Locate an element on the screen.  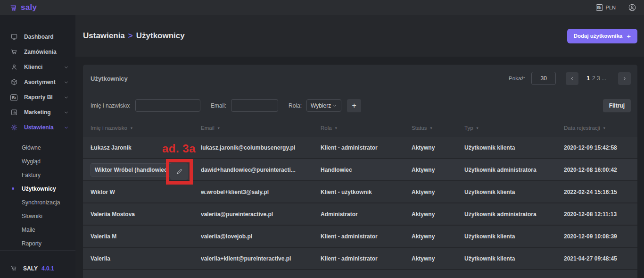
add-filter-button: + is located at coordinates (354, 106).